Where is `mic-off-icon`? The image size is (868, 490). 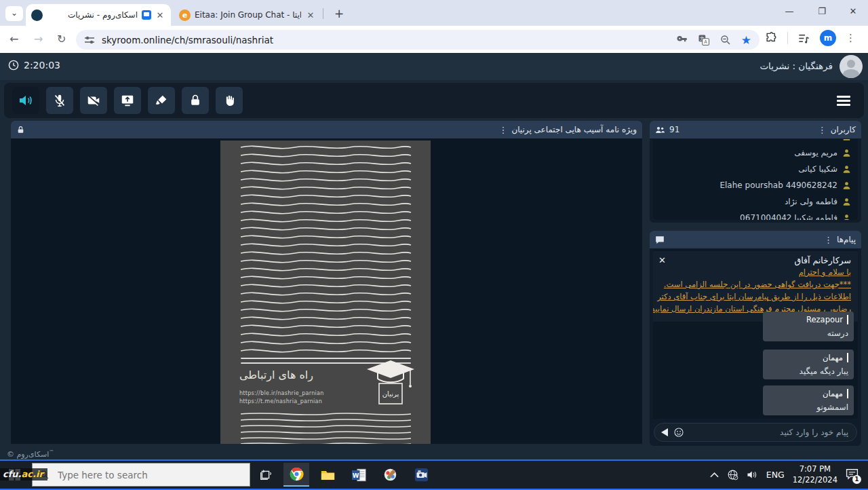
mic-off-icon is located at coordinates (60, 100).